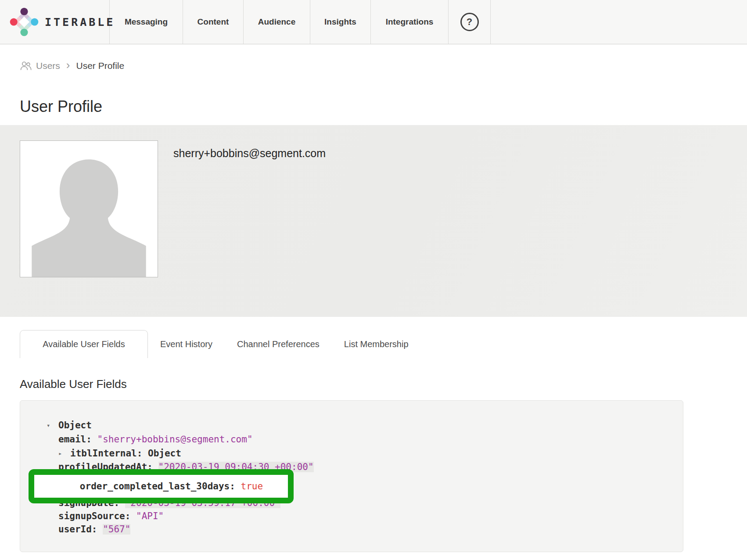  I want to click on help-menu: ?, so click(470, 22).